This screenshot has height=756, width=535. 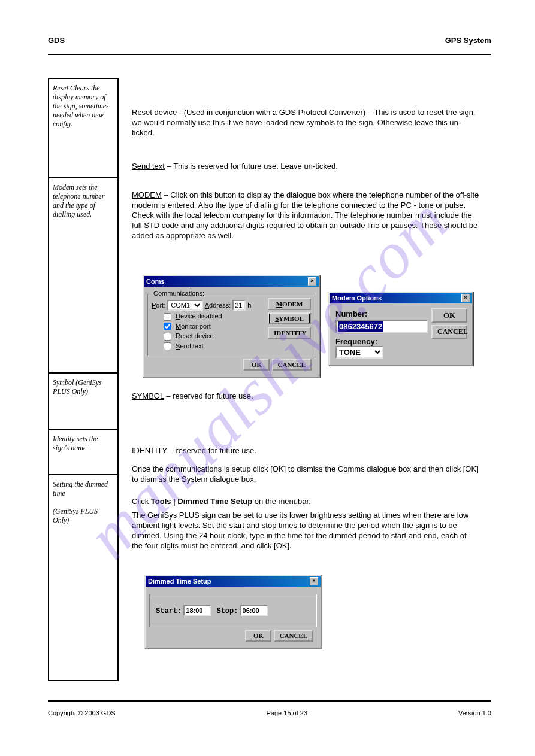 I want to click on footer: Copyright © 2003 GDS Page 15 of 23 Versi…, so click(x=270, y=713).